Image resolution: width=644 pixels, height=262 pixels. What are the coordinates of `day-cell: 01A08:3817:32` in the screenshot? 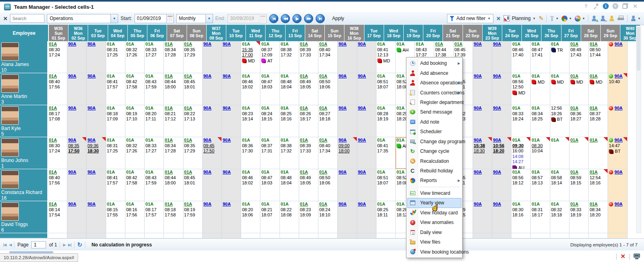 It's located at (290, 153).